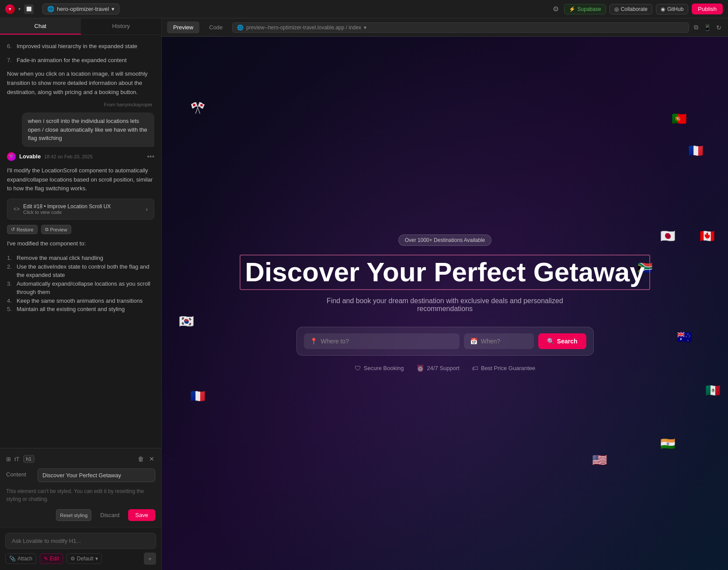 This screenshot has width=728, height=570. I want to click on topbar-left: ♥ ▾ ⬜ 🌐 hero-optimizer-travel ▾, so click(62, 9).